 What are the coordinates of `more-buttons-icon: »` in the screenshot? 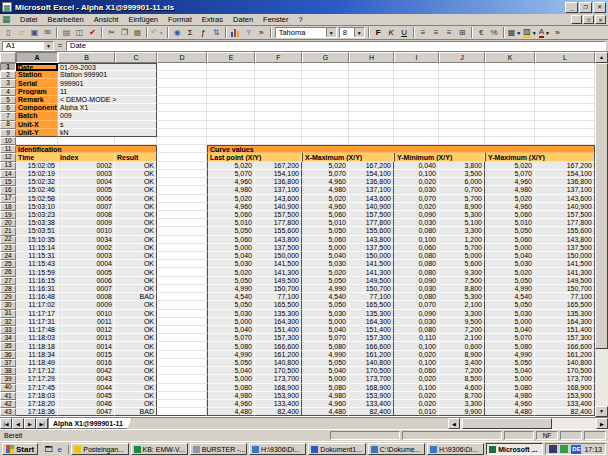 It's located at (558, 33).